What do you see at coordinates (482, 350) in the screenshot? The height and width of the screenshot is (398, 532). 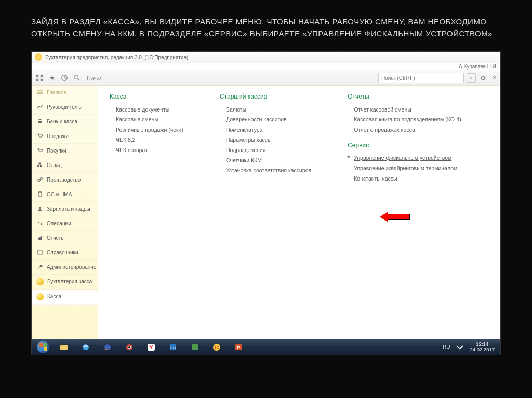 I see `taskbar-date: 24.02.2017` at bounding box center [482, 350].